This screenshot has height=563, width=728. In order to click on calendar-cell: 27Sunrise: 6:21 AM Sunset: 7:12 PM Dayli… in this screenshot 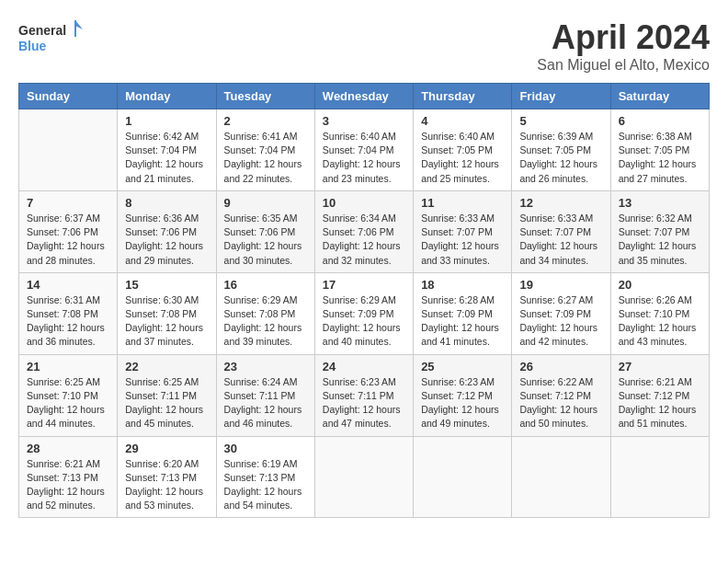, I will do `click(660, 396)`.